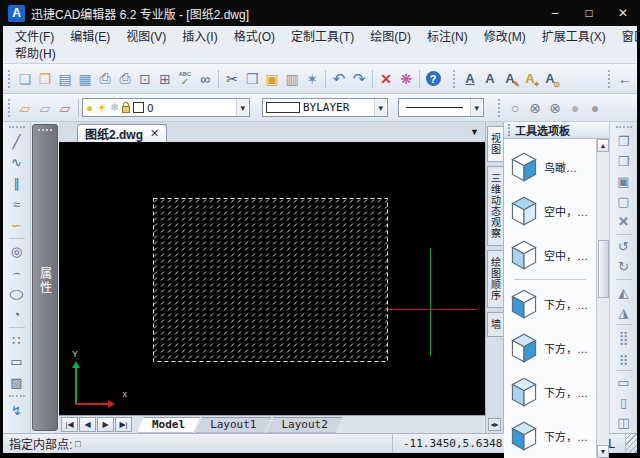 The height and width of the screenshot is (458, 640). Describe the element at coordinates (495, 279) in the screenshot. I see `palette-tab-draw-order: 绘图顺序` at that location.